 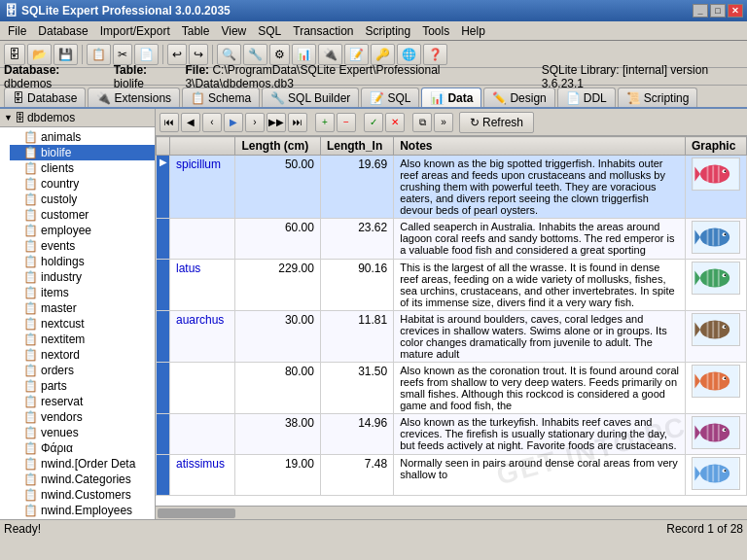 I want to click on nav-delete-button: −, so click(x=346, y=122).